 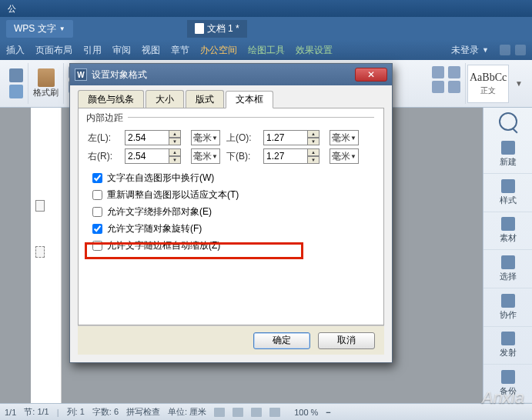 What do you see at coordinates (508, 384) in the screenshot?
I see `side-backup: 备份` at bounding box center [508, 384].